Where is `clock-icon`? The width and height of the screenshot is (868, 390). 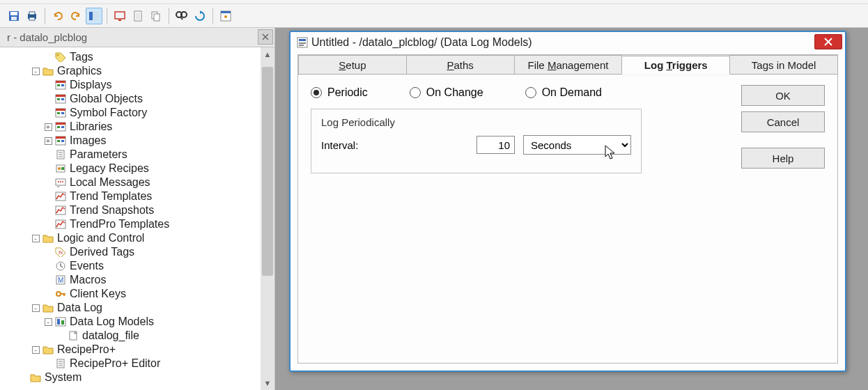
clock-icon is located at coordinates (61, 266).